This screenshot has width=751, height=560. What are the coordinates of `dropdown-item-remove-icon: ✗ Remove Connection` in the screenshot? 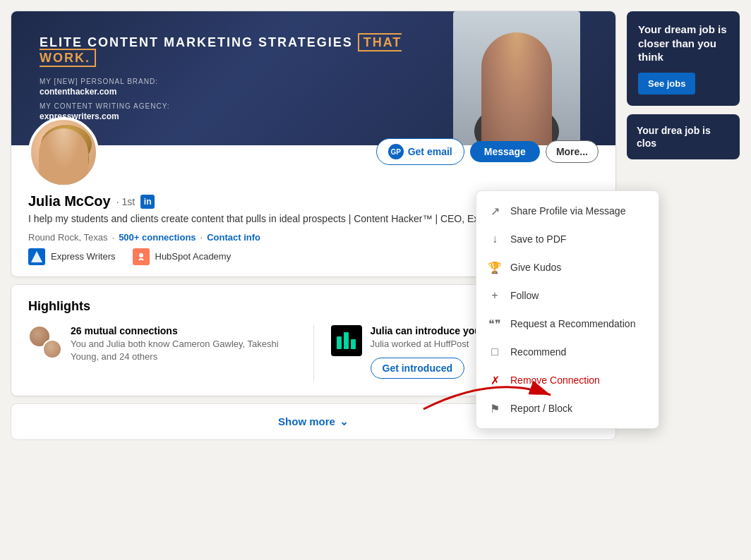 It's located at (567, 380).